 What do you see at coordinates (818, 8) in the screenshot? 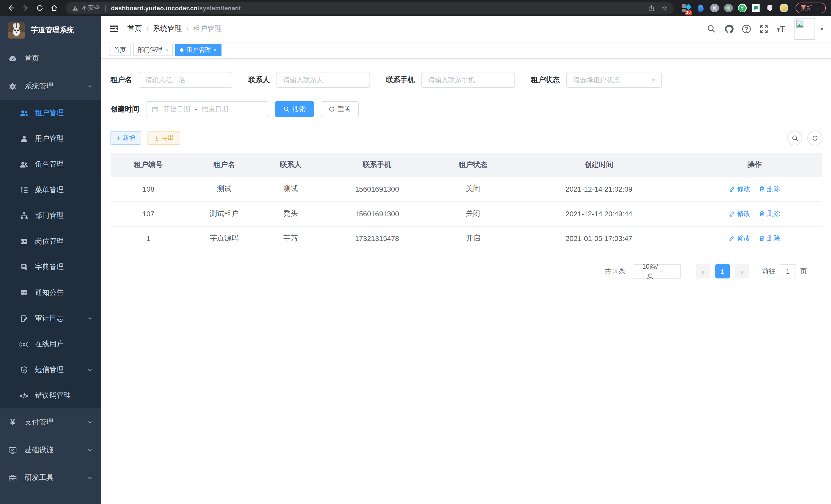
I see `browser-menu-icon: ⋮` at bounding box center [818, 8].